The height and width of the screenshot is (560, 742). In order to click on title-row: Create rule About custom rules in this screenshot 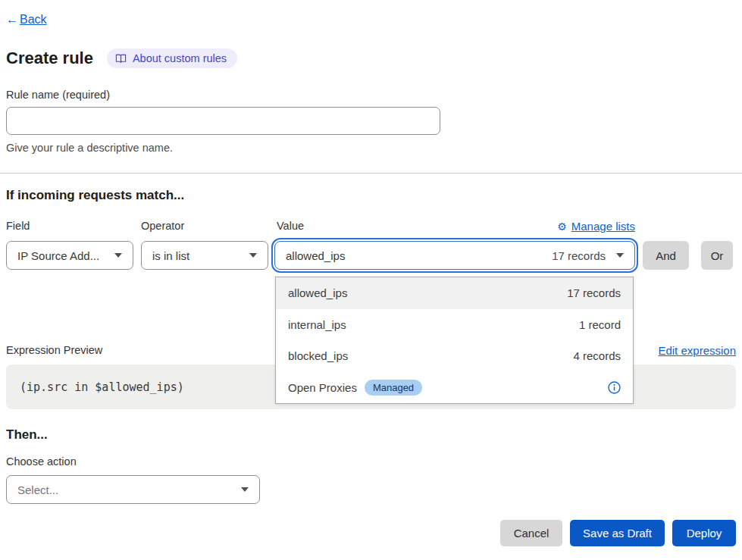, I will do `click(121, 58)`.